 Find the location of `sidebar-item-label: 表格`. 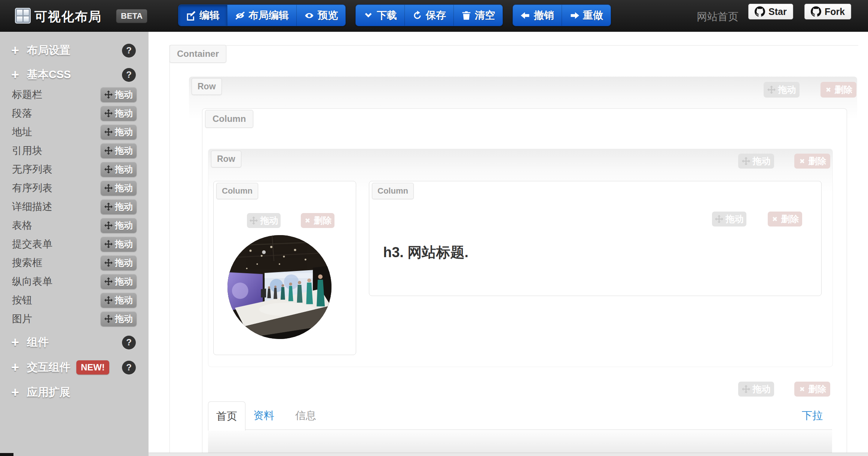

sidebar-item-label: 表格 is located at coordinates (22, 225).